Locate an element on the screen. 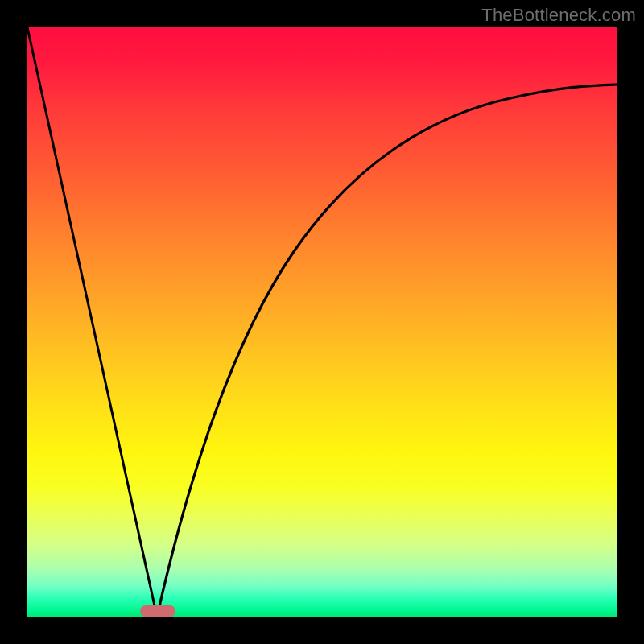 The width and height of the screenshot is (644, 644). watermark-text: TheBottleneck.com is located at coordinates (559, 15).